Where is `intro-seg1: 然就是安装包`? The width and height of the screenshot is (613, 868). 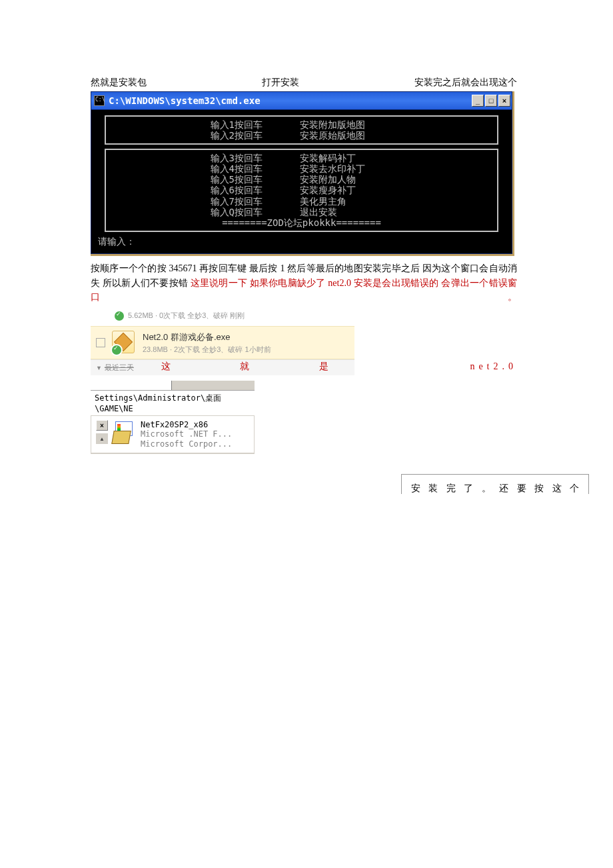 intro-seg1: 然就是安装包 is located at coordinates (119, 83).